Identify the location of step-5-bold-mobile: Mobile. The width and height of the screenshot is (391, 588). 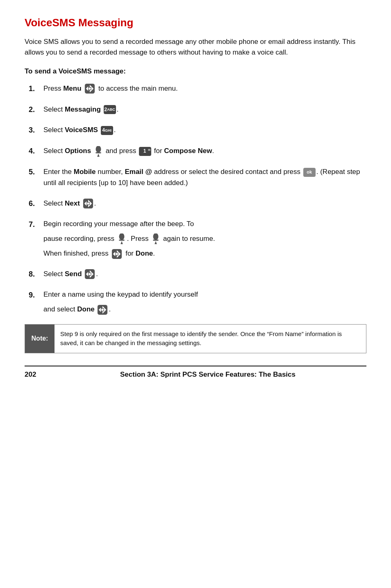
(85, 172).